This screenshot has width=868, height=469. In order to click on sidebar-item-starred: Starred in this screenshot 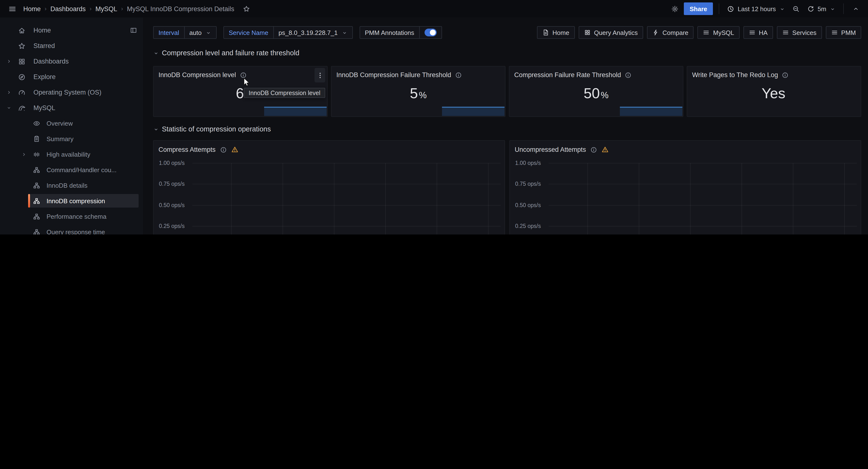, I will do `click(71, 46)`.